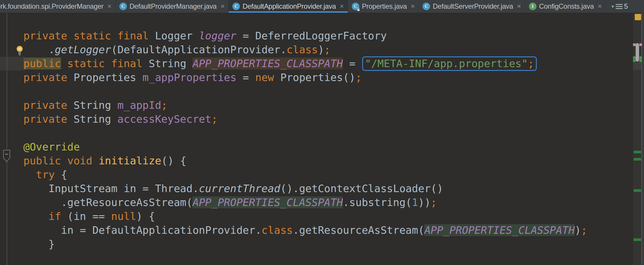 The width and height of the screenshot is (644, 265). Describe the element at coordinates (172, 6) in the screenshot. I see `tab-defaultprovidermanager-java: CDefaultProviderManager.java✕` at that location.